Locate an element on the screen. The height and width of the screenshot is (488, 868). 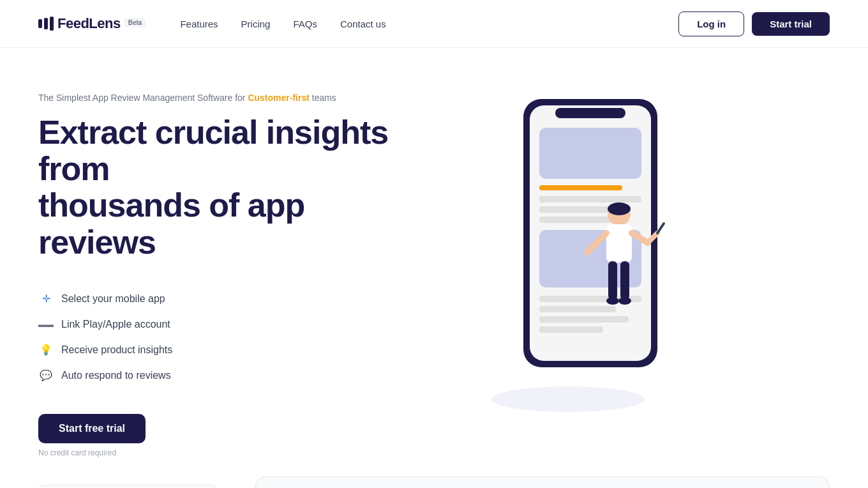
feature-link: ▬▬ Link Play/Apple account is located at coordinates (230, 324).